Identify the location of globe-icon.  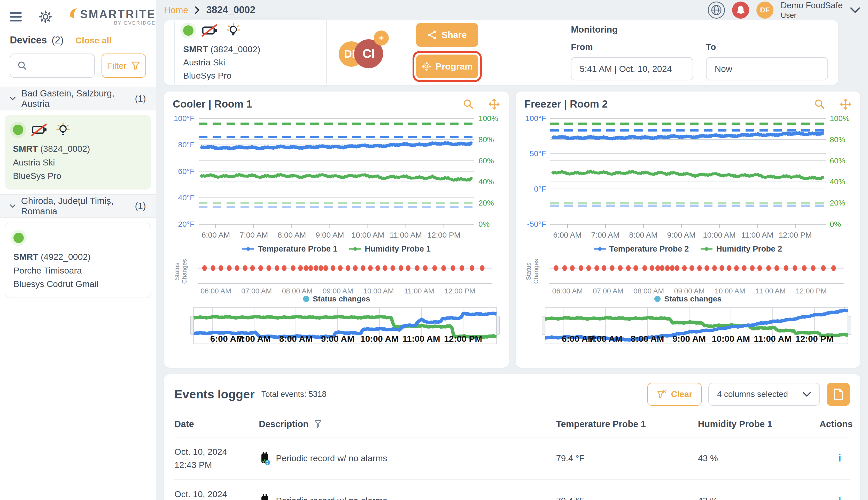
(716, 10).